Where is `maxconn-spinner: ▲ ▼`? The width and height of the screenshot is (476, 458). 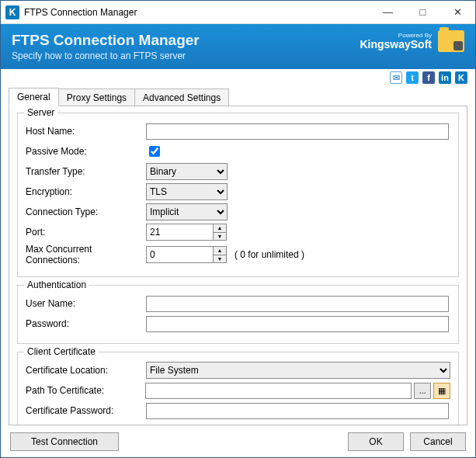
maxconn-spinner: ▲ ▼ is located at coordinates (186, 255).